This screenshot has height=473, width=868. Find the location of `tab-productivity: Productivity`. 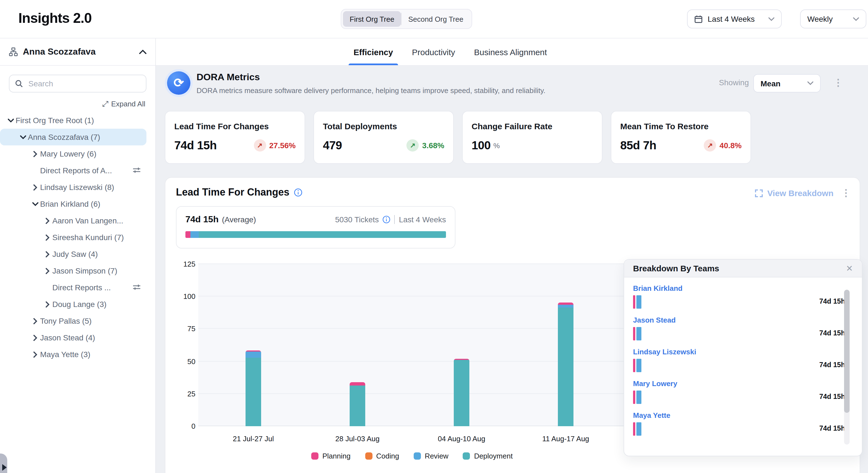

tab-productivity: Productivity is located at coordinates (434, 52).